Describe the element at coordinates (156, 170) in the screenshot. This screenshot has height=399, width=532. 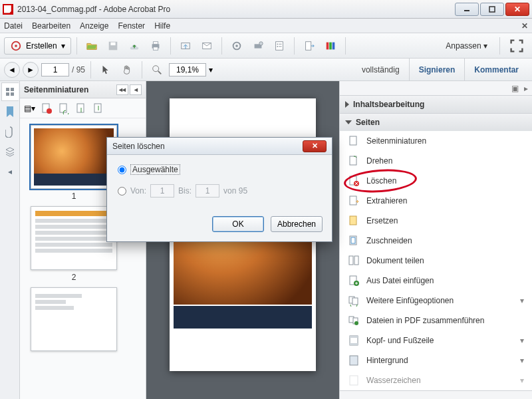
I see `radio-selected-label: Ausgewählte` at that location.